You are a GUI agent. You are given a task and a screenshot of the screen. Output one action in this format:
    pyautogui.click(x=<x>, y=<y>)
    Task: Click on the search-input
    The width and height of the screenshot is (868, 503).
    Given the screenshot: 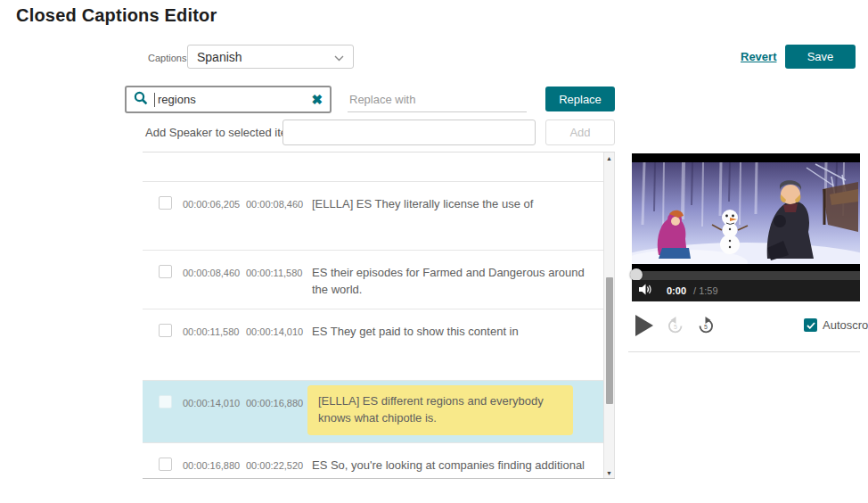 What is the action you would take?
    pyautogui.click(x=234, y=100)
    